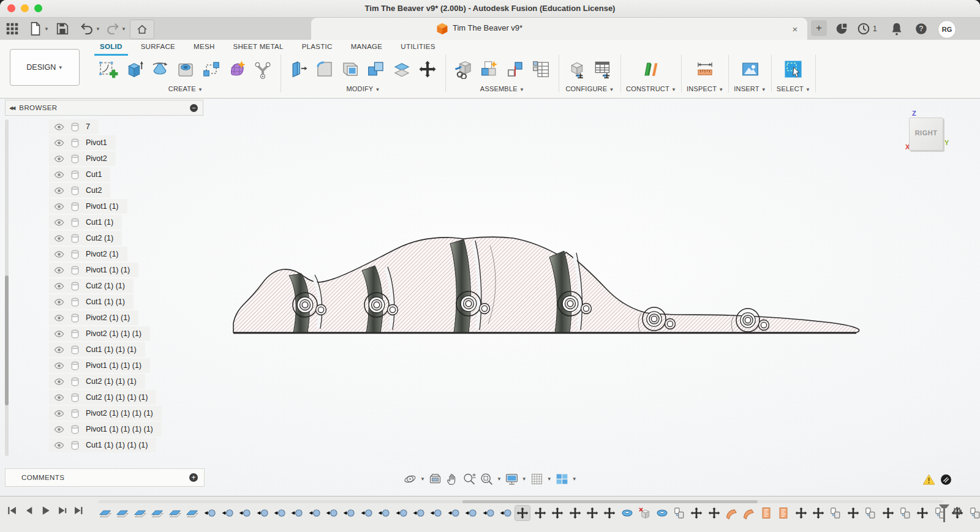 This screenshot has height=532, width=980. What do you see at coordinates (263, 69) in the screenshot?
I see `pipe-icon` at bounding box center [263, 69].